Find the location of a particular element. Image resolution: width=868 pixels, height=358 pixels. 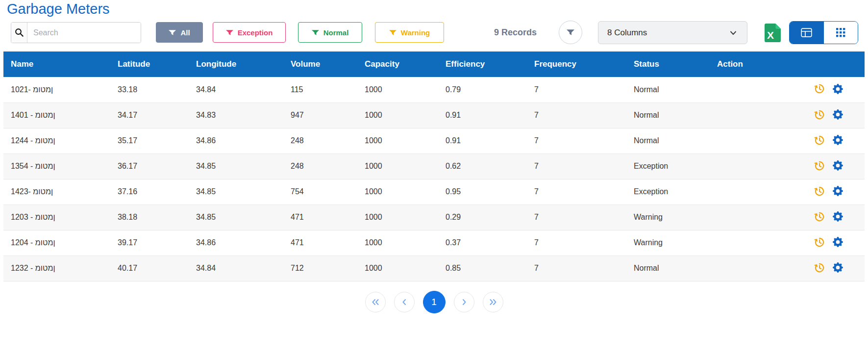

filter-all-button: All is located at coordinates (179, 32).